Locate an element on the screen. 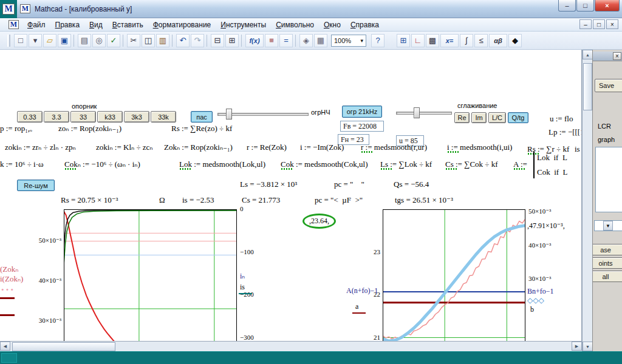  menu-item-3: Вставить is located at coordinates (128, 25).